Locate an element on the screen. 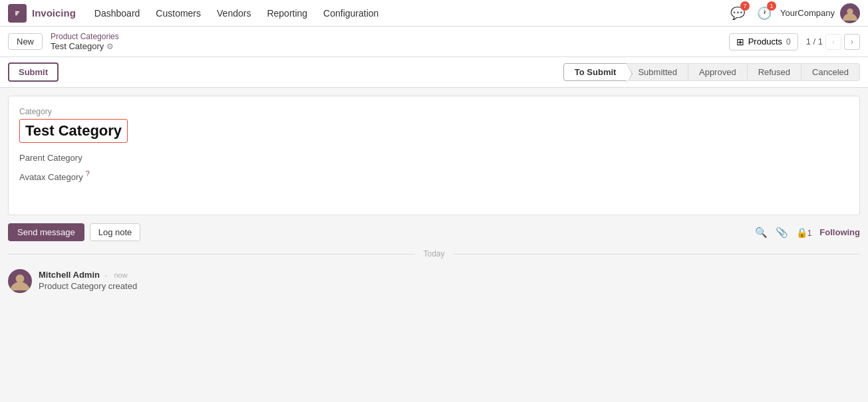 The image size is (868, 402). chatter-date-divider: Today is located at coordinates (434, 254).